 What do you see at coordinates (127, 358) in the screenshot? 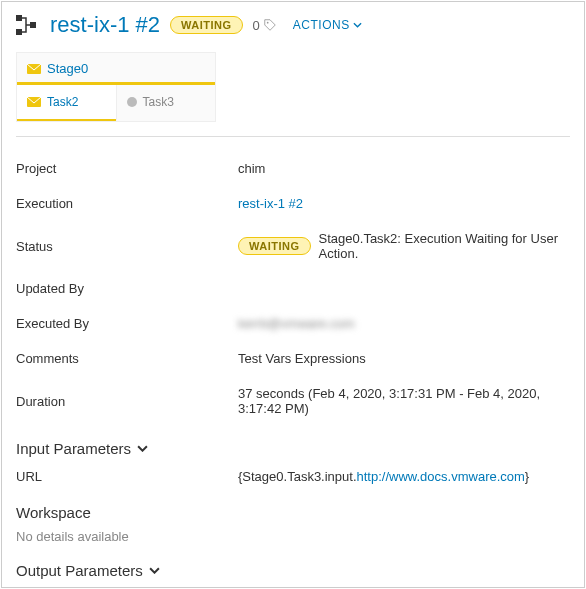
I see `label-comments: Comments` at bounding box center [127, 358].